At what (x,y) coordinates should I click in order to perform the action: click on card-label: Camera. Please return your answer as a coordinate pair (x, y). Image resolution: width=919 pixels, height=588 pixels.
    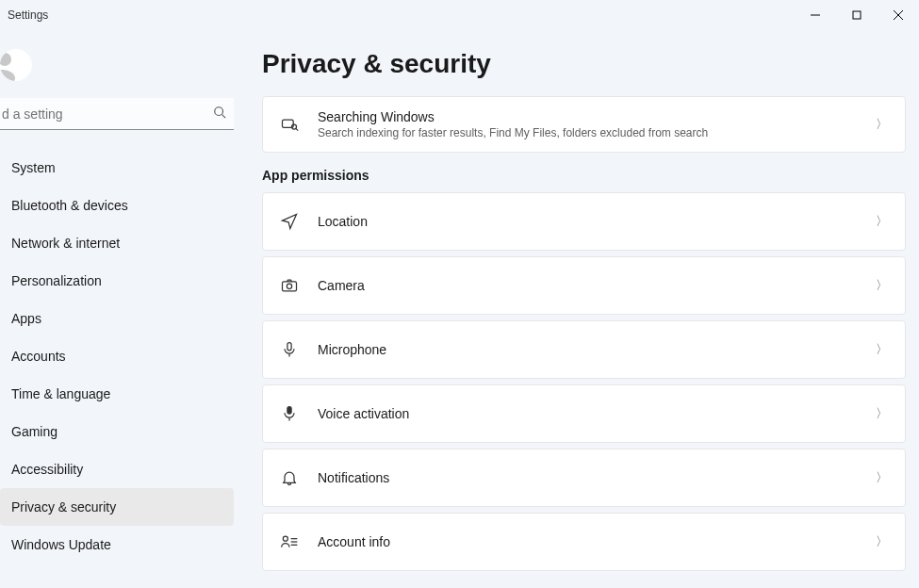
    Looking at the image, I should click on (597, 286).